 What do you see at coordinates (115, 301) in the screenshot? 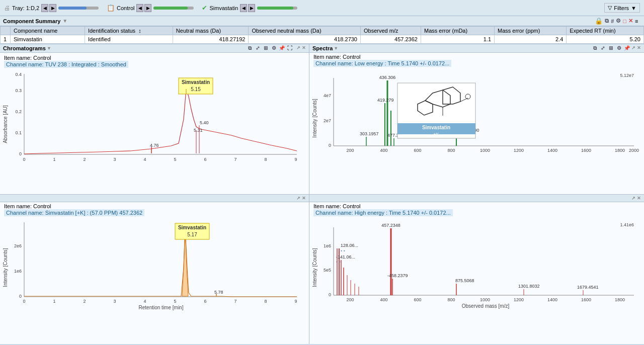
I see `svg-text: 3` at bounding box center [115, 301].